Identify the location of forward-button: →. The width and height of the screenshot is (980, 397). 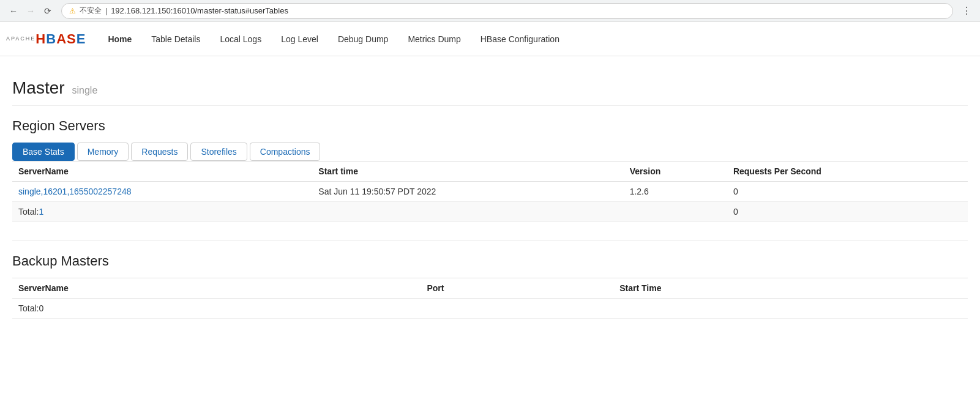
(31, 11).